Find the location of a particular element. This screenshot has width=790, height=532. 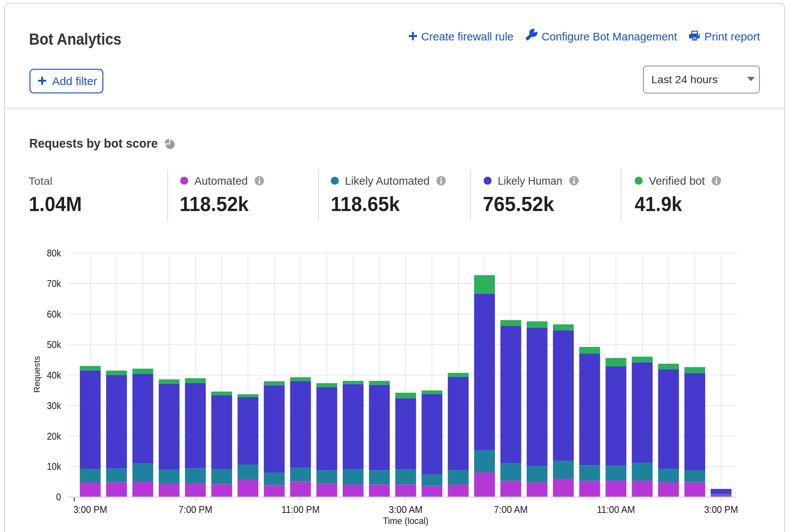

svg-text: Likely Automated is located at coordinates (387, 181).